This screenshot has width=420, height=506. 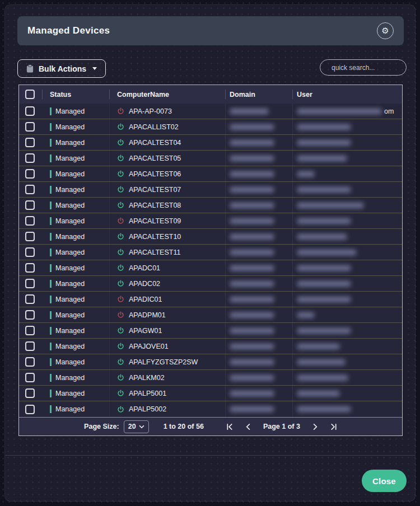 What do you see at coordinates (315, 427) in the screenshot?
I see `next-page-button` at bounding box center [315, 427].